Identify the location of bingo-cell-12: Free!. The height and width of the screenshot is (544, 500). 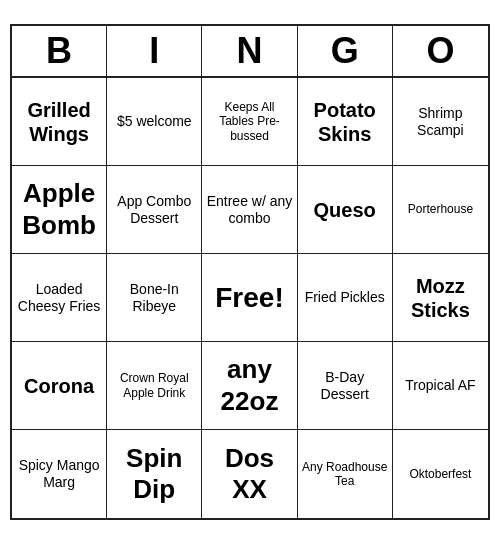
(250, 298).